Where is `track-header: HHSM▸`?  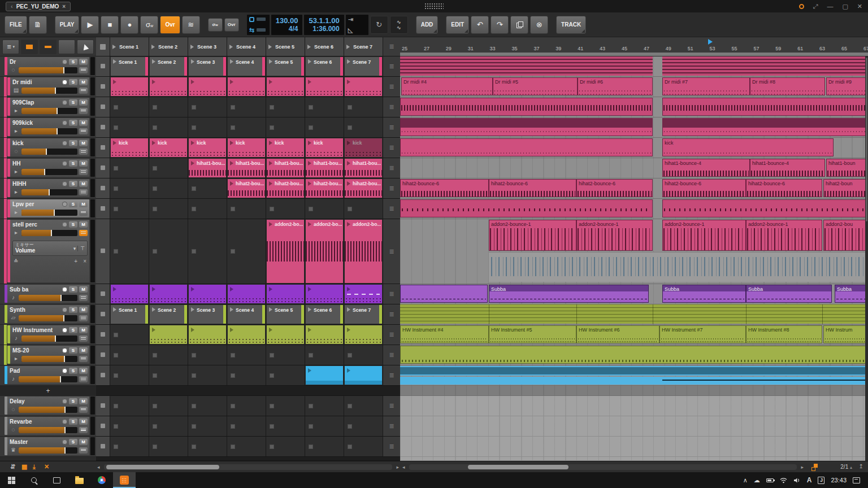 track-header: HHSM▸ is located at coordinates (49, 168).